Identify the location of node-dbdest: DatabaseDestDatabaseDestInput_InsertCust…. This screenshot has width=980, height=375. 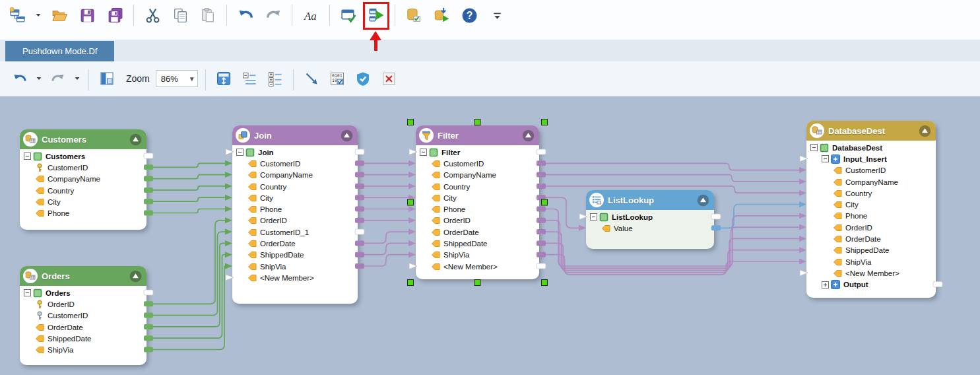
(871, 209).